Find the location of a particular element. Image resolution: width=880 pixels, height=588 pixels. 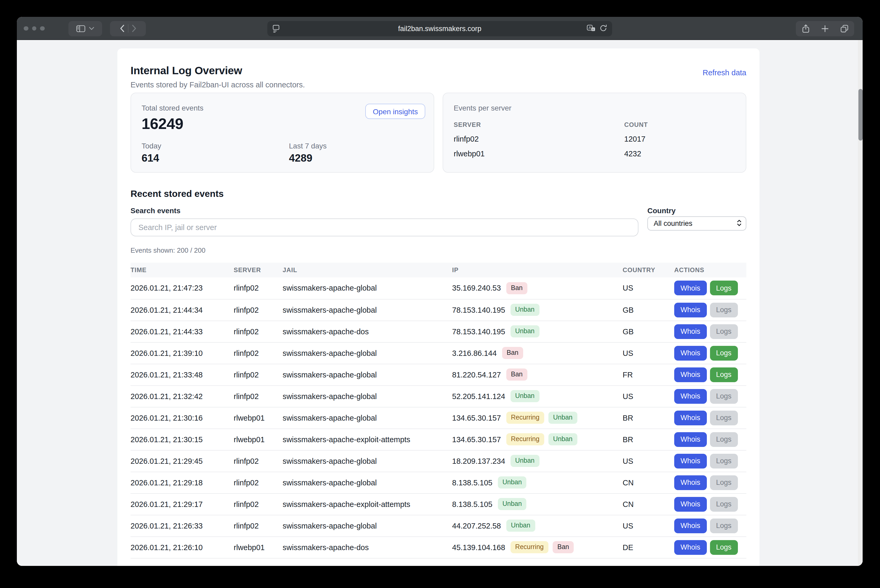

scrollbar-track is located at coordinates (860, 303).